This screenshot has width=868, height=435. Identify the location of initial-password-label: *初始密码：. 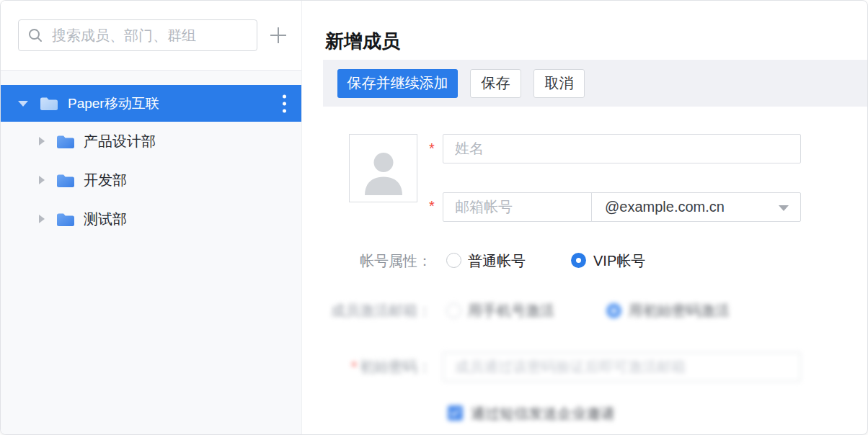
(368, 367).